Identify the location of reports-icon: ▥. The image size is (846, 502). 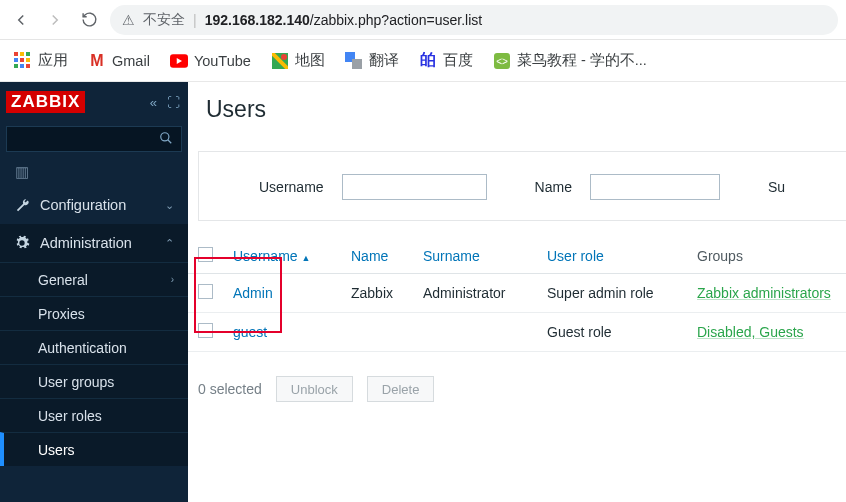
(22, 172).